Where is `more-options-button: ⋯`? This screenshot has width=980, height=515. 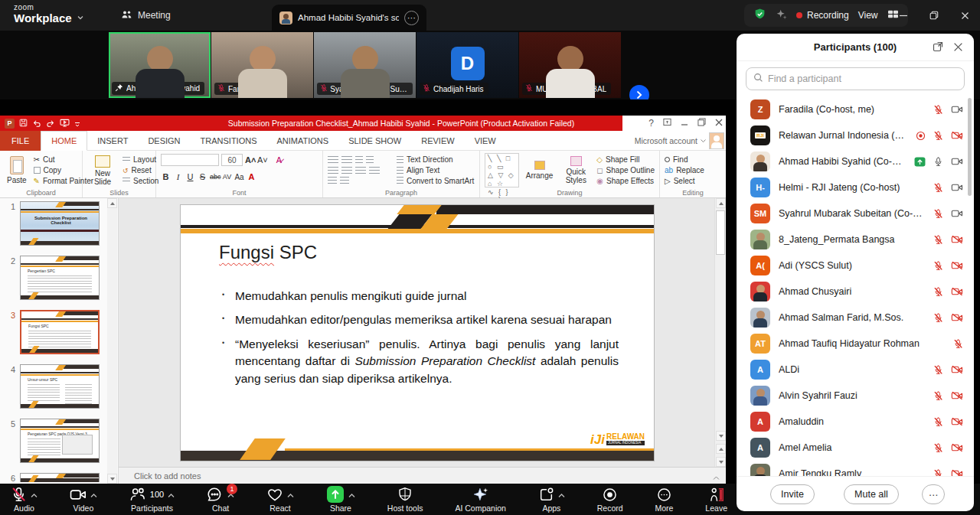
more-options-button: ⋯ is located at coordinates (933, 494).